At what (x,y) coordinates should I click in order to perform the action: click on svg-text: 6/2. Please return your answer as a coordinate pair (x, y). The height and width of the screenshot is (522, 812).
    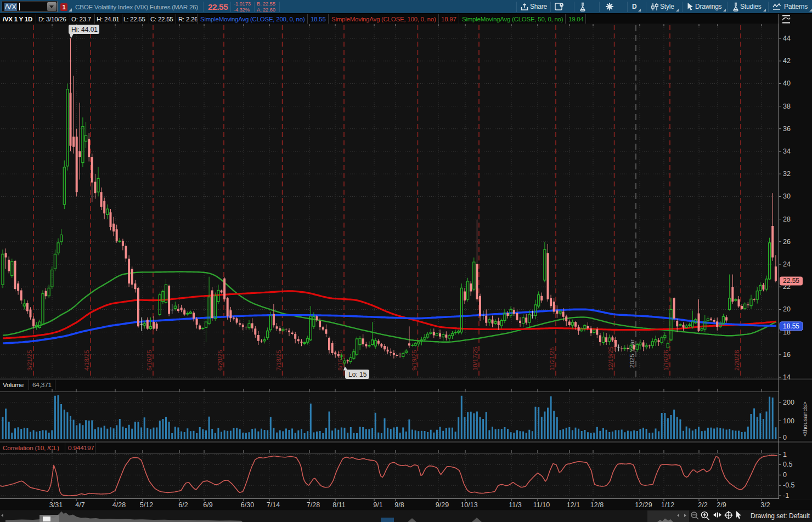
    Looking at the image, I should click on (183, 505).